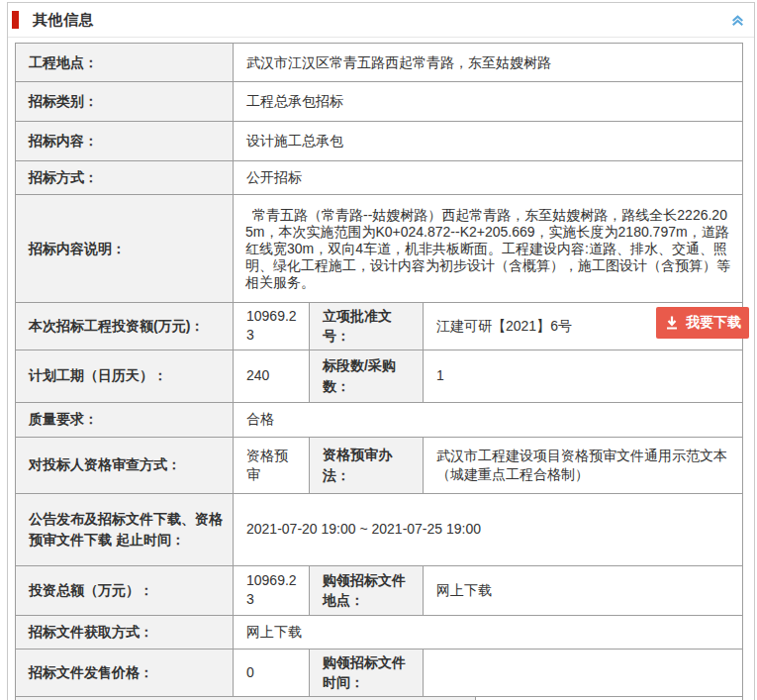  I want to click on table-row: 招标内容： 设计施工总承包, so click(380, 142).